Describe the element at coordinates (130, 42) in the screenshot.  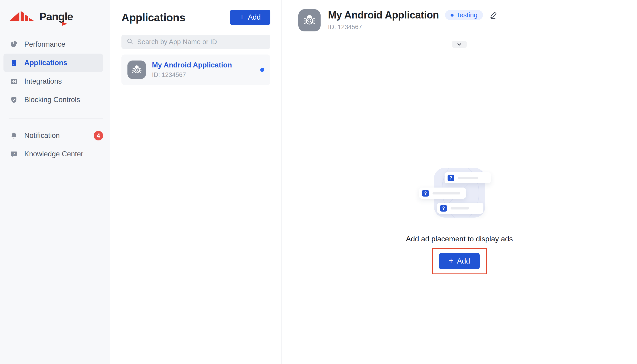
I see `search-icon` at that location.